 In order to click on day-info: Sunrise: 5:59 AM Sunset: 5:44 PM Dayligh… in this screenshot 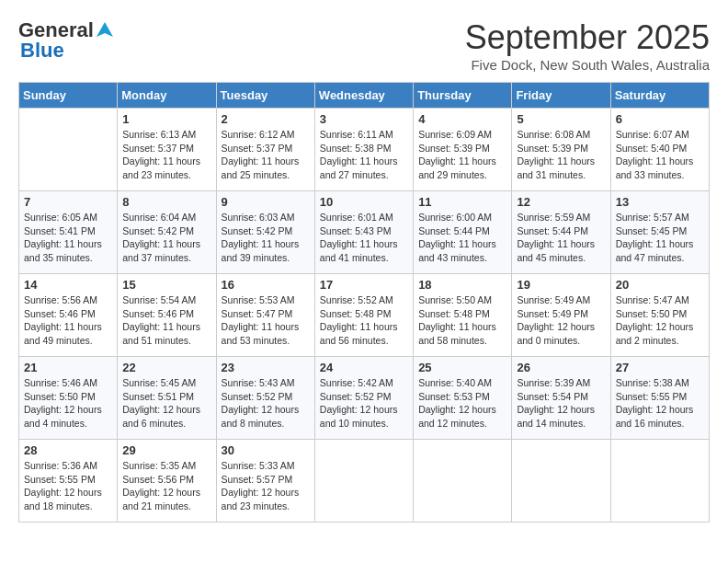, I will do `click(561, 237)`.